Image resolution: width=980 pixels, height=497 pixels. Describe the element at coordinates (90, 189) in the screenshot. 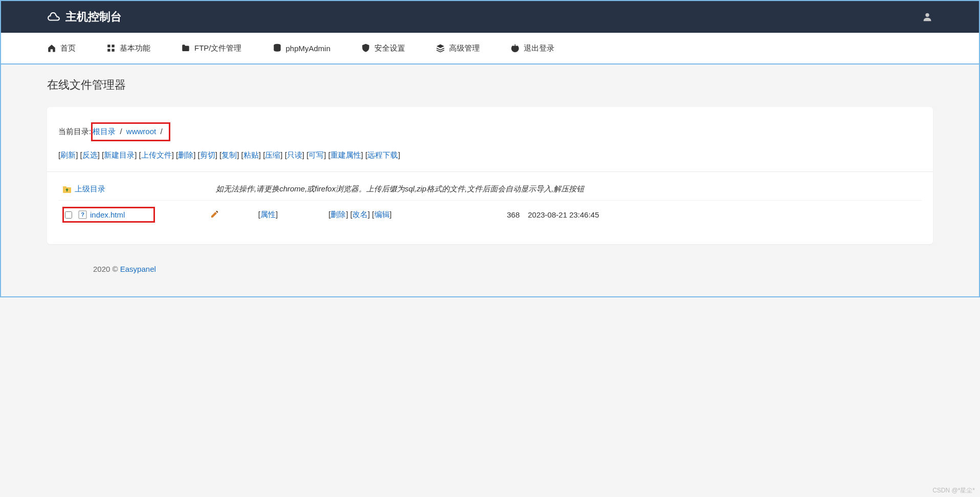

I see `updir-link: 上级目录` at that location.